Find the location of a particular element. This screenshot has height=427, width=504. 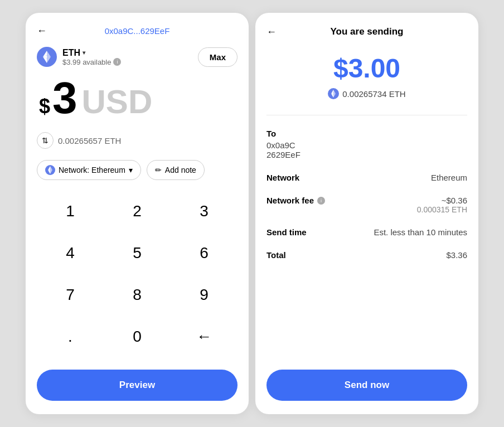

back-button-screen2: ← is located at coordinates (272, 32).